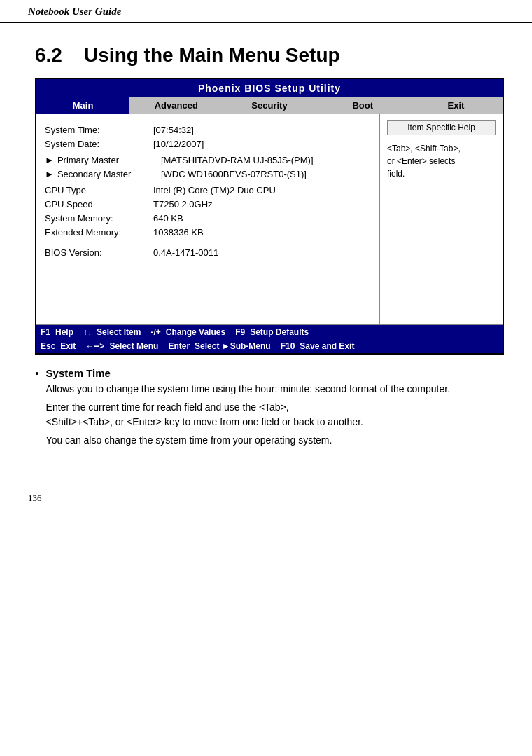 The image size is (532, 756). What do you see at coordinates (269, 105) in the screenshot?
I see `bios-nav-security: Security` at bounding box center [269, 105].